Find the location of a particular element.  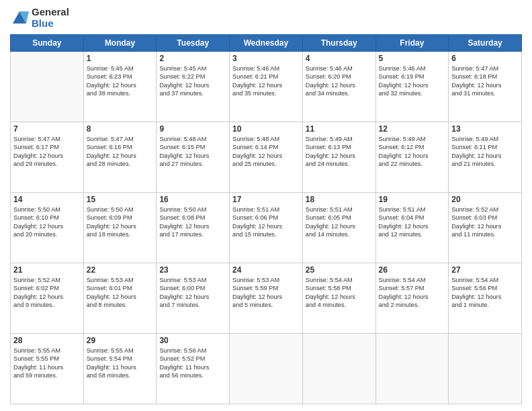

day-number: 22 is located at coordinates (120, 270).